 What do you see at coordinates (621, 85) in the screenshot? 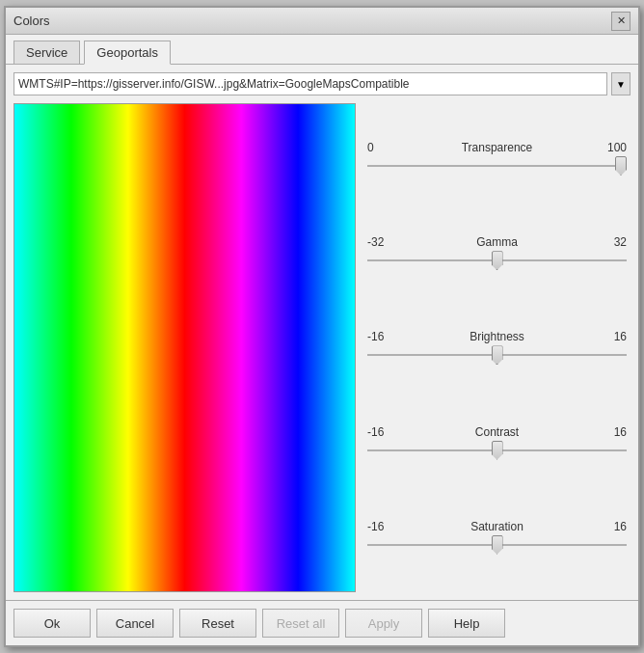
I see `chevron-down-icon: ▼` at bounding box center [621, 85].